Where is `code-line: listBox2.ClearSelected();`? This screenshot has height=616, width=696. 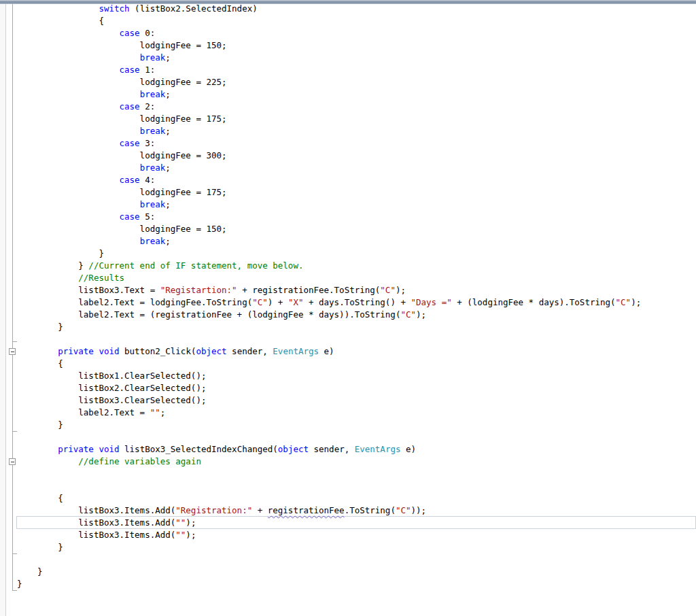
code-line: listBox2.ClearSelected(); is located at coordinates (329, 388).